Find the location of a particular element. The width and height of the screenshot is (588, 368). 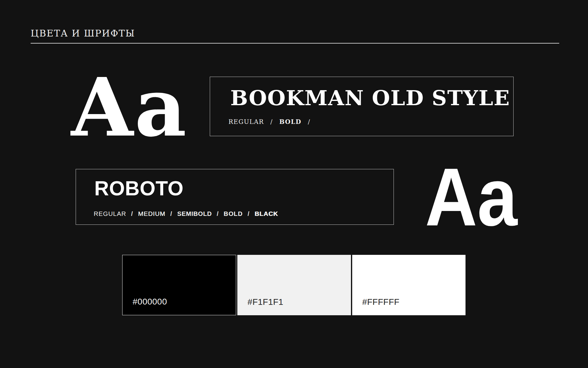

color-swatch-black: #000000 is located at coordinates (179, 285).